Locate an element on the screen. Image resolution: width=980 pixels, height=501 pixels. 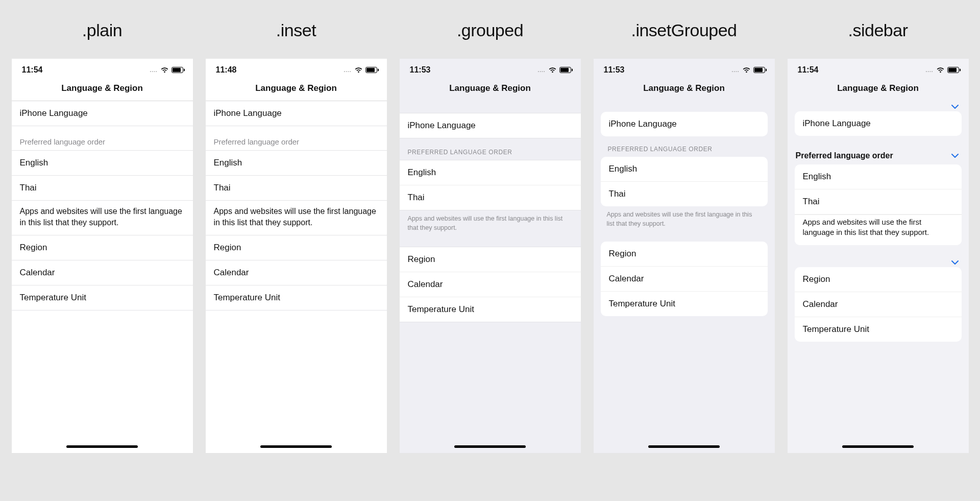
status-time: 11:48 is located at coordinates (227, 70).